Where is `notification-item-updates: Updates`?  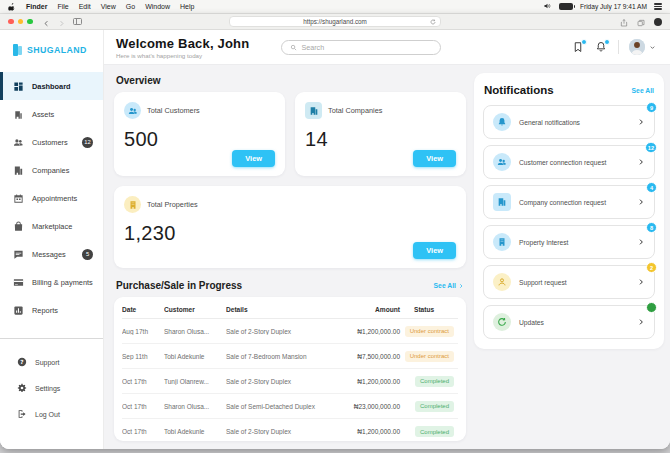
notification-item-updates: Updates is located at coordinates (569, 322).